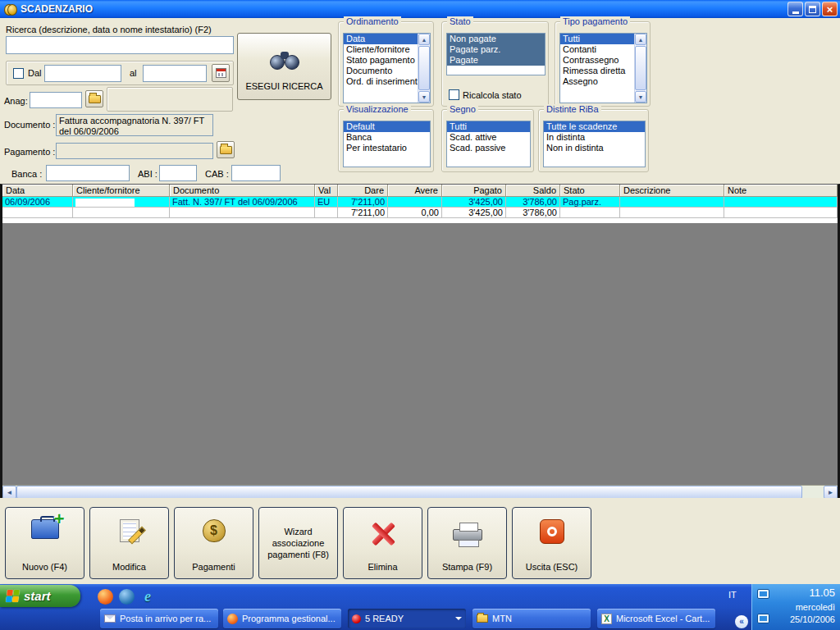 This screenshot has width=840, height=630. I want to click on distinte-riba-listbox: Tutte le scadenze In distinta Non in dis…, so click(594, 144).